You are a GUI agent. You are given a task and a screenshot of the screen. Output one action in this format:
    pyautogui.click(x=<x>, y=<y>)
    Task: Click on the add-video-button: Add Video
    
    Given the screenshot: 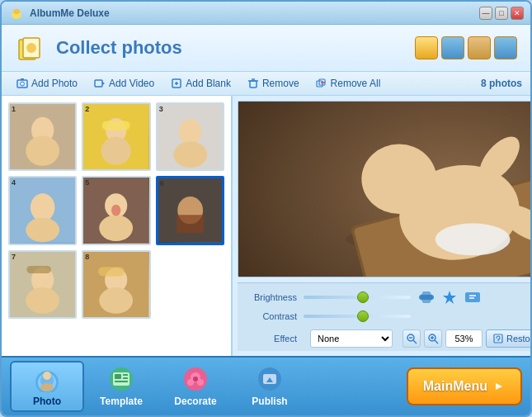 What is the action you would take?
    pyautogui.click(x=124, y=83)
    